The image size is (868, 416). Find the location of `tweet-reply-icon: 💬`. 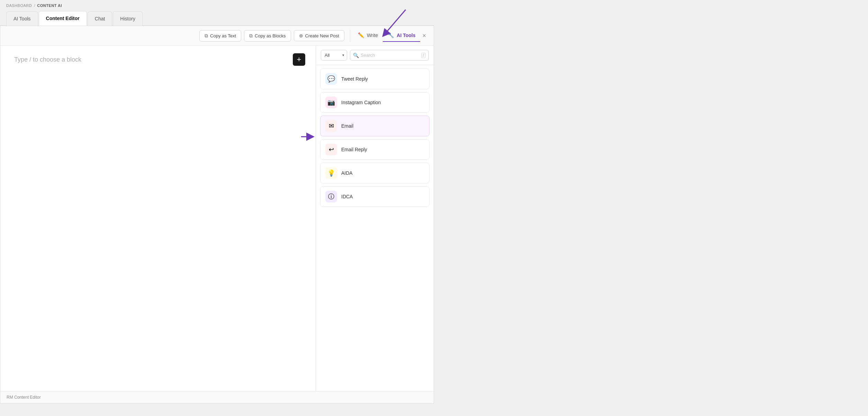

tweet-reply-icon: 💬 is located at coordinates (331, 79).